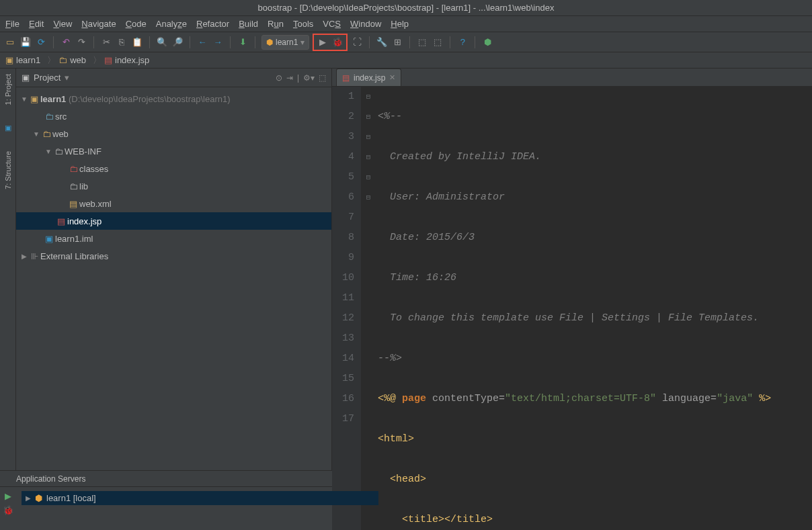  Describe the element at coordinates (399, 24) in the screenshot. I see `menu-help: Help` at that location.